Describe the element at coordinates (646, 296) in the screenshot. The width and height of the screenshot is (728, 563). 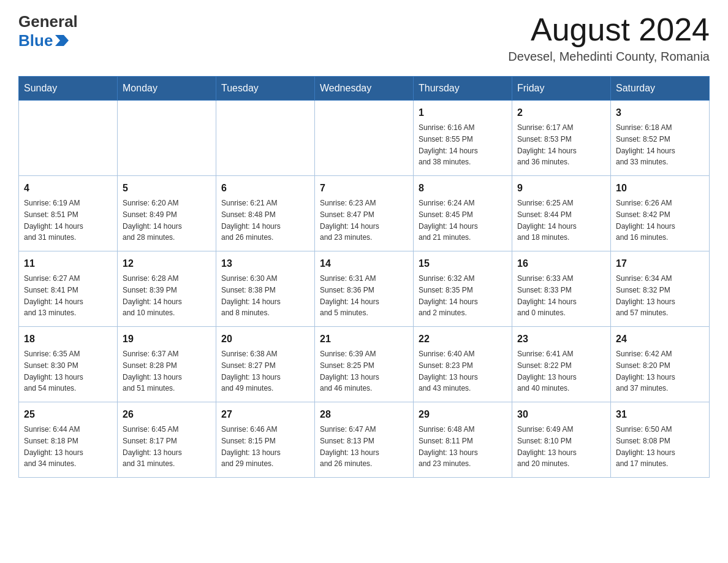
I see `day-info: Sunrise: 6:34 AM Sunset: 8:32 PM Dayligh…` at that location.